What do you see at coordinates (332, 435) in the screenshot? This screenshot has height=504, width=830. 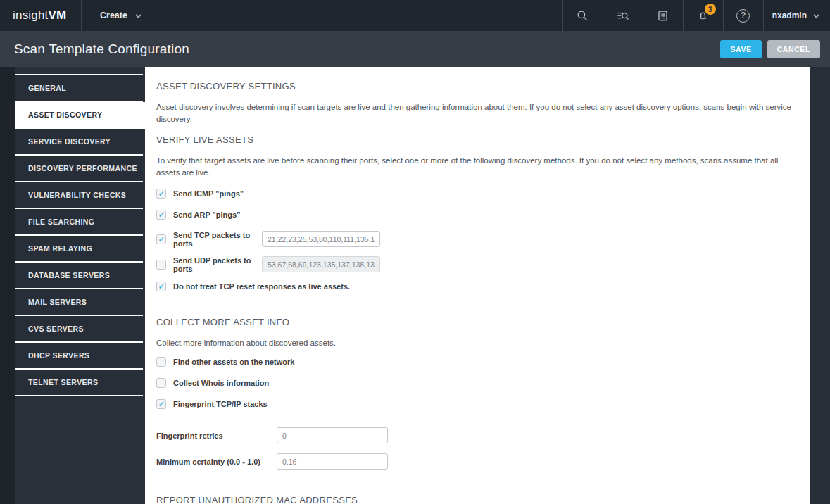 I see `fingerprint-retries-input` at bounding box center [332, 435].